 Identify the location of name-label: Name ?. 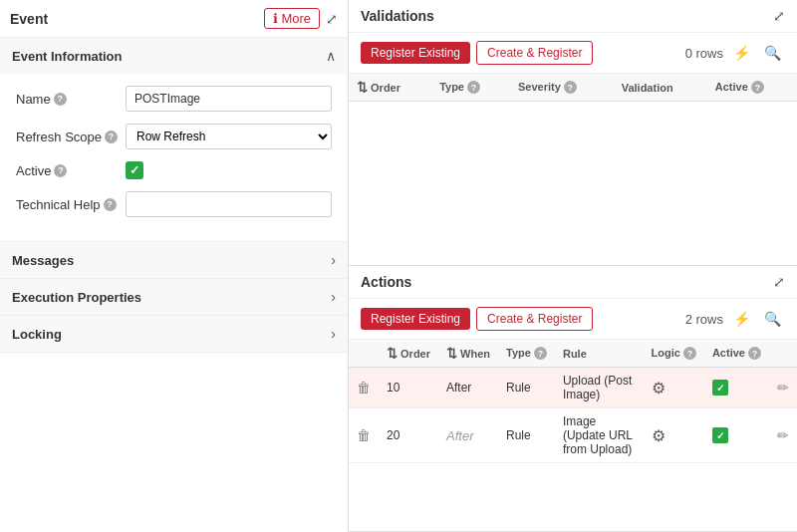
(71, 100).